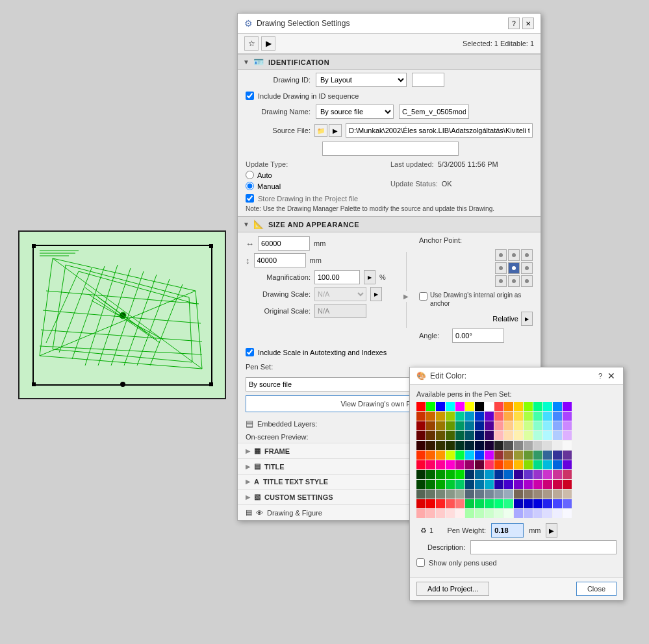 The width and height of the screenshot is (649, 644). Describe the element at coordinates (249, 352) in the screenshot. I see `include-scale-checkbox` at that location.